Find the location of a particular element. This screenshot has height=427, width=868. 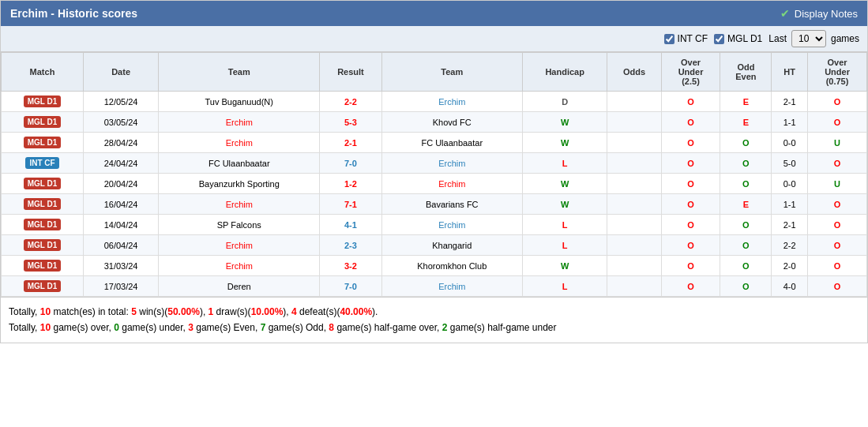

total-games: 10 is located at coordinates (46, 328).